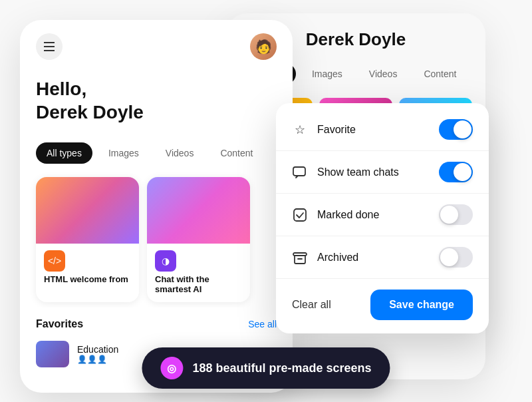  Describe the element at coordinates (382, 130) in the screenshot. I see `modal-row-favorite: ☆ Favorite` at that location.